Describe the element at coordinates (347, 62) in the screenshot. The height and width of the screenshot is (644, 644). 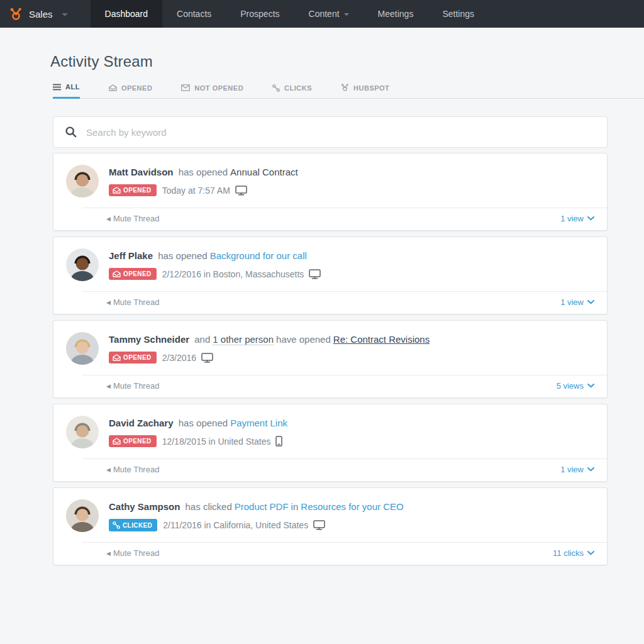
I see `page-title: Activity Stream` at that location.